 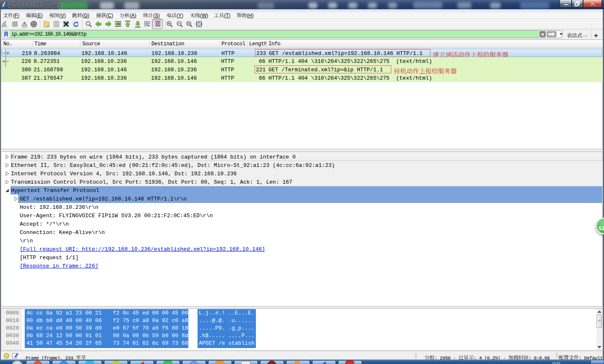 What do you see at coordinates (56, 25) in the screenshot?
I see `svg-text: 010` at bounding box center [56, 25].